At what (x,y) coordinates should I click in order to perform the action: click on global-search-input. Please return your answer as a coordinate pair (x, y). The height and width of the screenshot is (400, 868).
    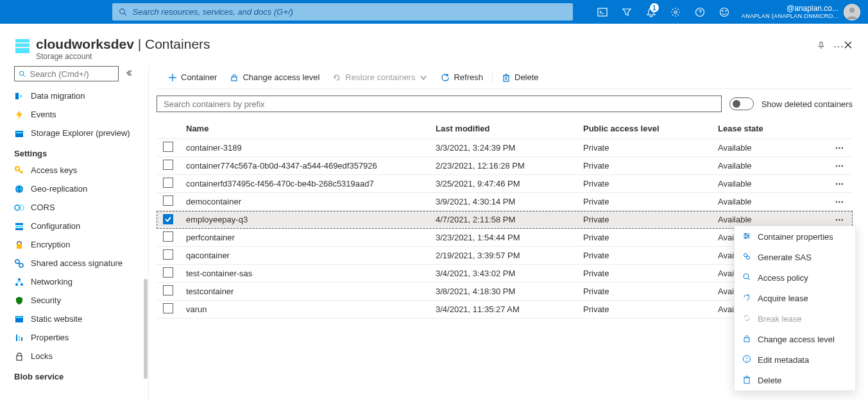
    Looking at the image, I should click on (350, 12).